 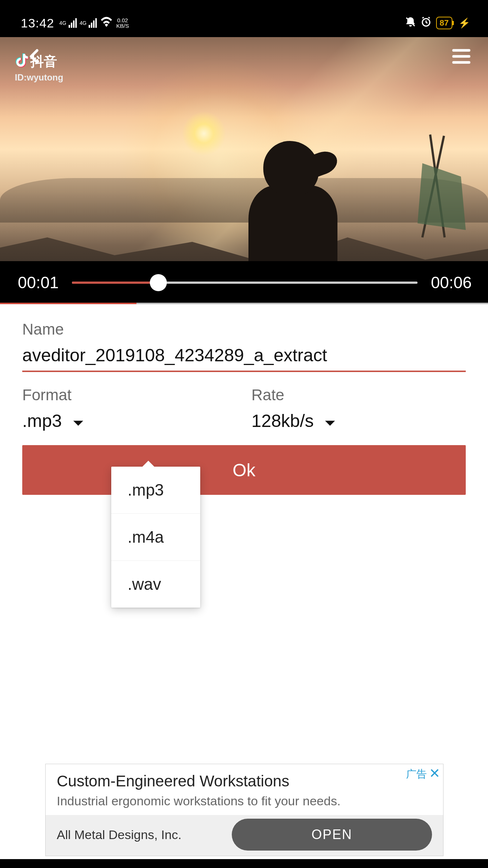 I want to click on seek-slider, so click(x=245, y=283).